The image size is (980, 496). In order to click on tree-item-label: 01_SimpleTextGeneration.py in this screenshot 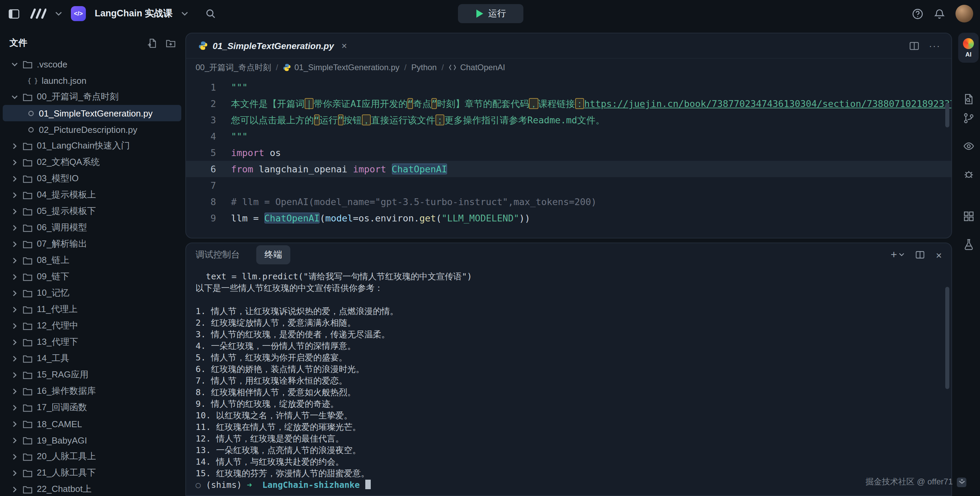, I will do `click(96, 113)`.